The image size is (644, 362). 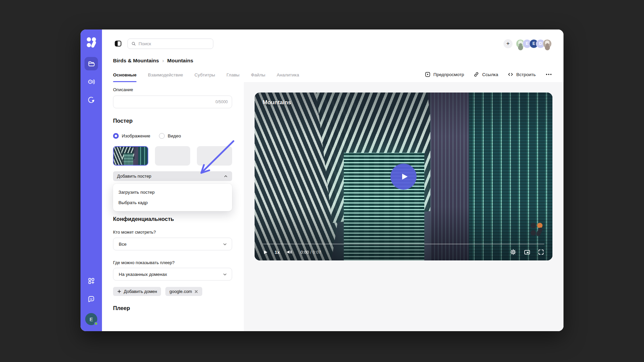 I want to click on remove-domain-button, so click(x=196, y=292).